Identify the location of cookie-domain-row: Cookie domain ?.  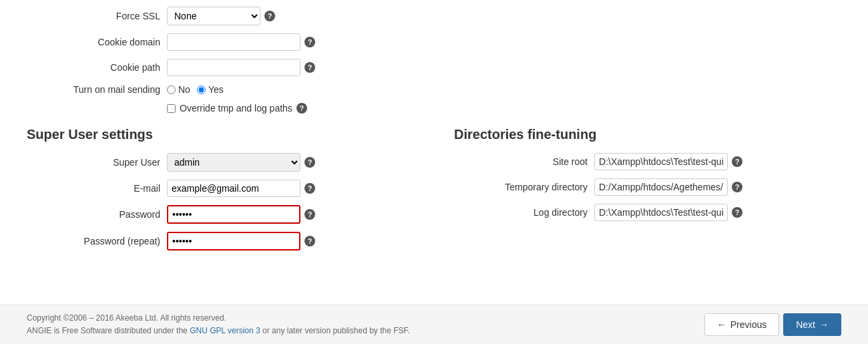
(434, 42).